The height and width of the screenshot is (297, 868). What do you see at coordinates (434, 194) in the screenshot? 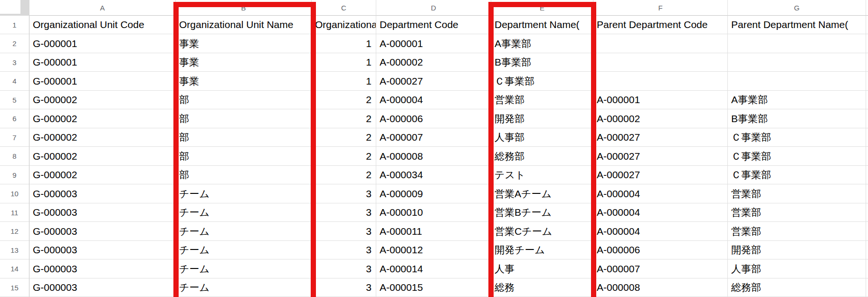
I see `cell-D10: A-000009` at bounding box center [434, 194].